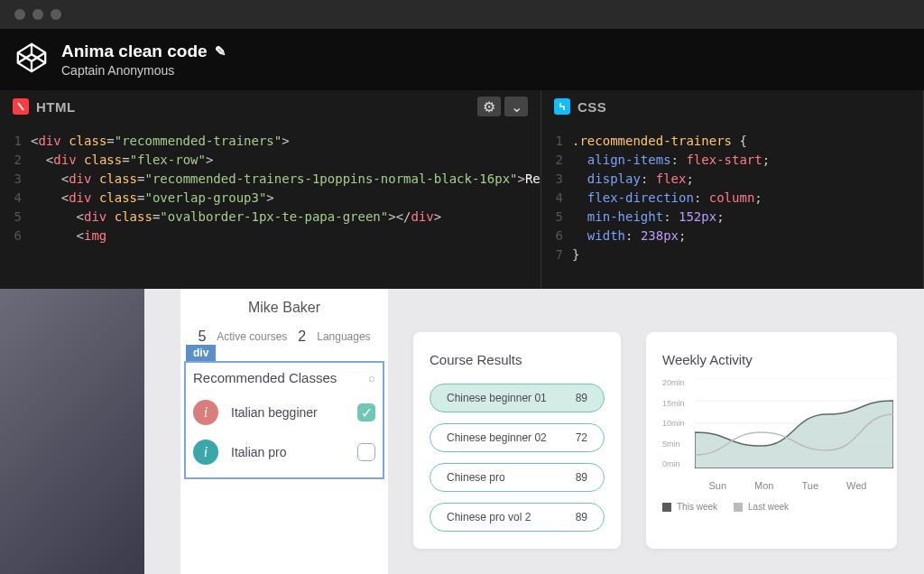  I want to click on settings-button: ⚙, so click(489, 106).